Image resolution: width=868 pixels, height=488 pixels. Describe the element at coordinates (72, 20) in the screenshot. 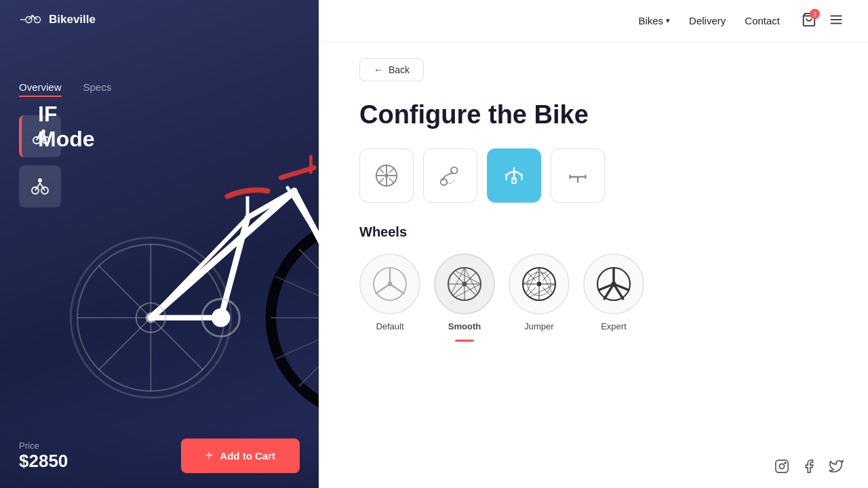

I see `brand-name: Bikeville` at that location.